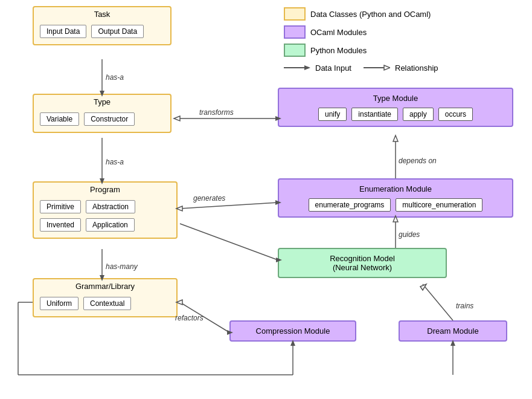 The image size is (532, 399). I want to click on svg-text: has-many, so click(122, 267).